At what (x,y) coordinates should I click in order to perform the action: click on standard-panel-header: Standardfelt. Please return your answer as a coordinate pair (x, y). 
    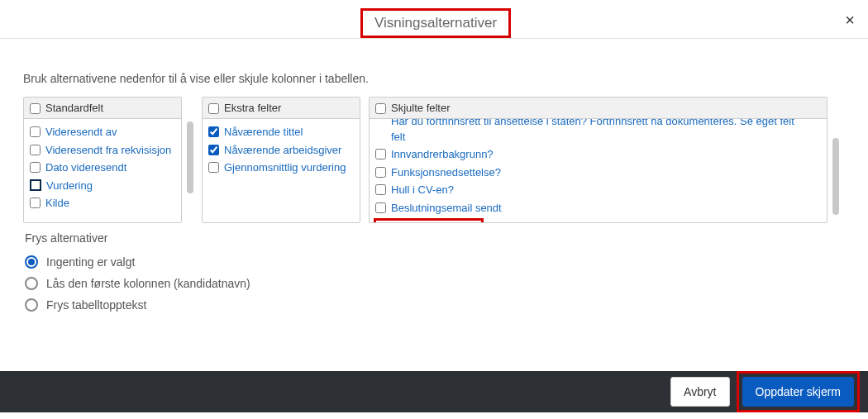
    Looking at the image, I should click on (103, 108).